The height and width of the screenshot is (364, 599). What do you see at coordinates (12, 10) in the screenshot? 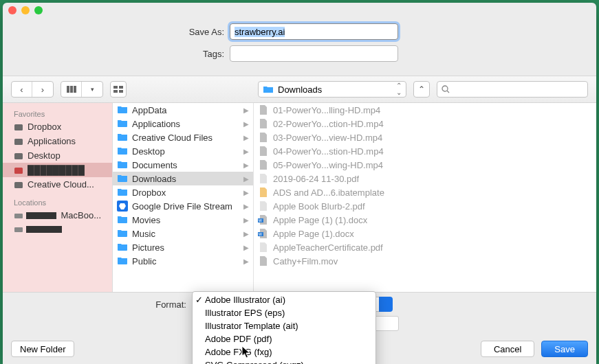
I see `window-close-button` at bounding box center [12, 10].